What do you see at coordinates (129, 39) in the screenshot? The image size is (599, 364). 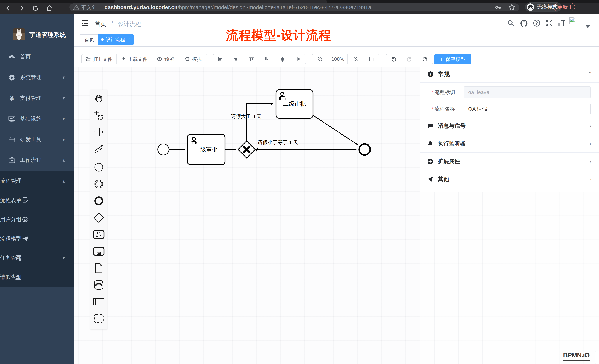 I see `close-icon: ×` at bounding box center [129, 39].